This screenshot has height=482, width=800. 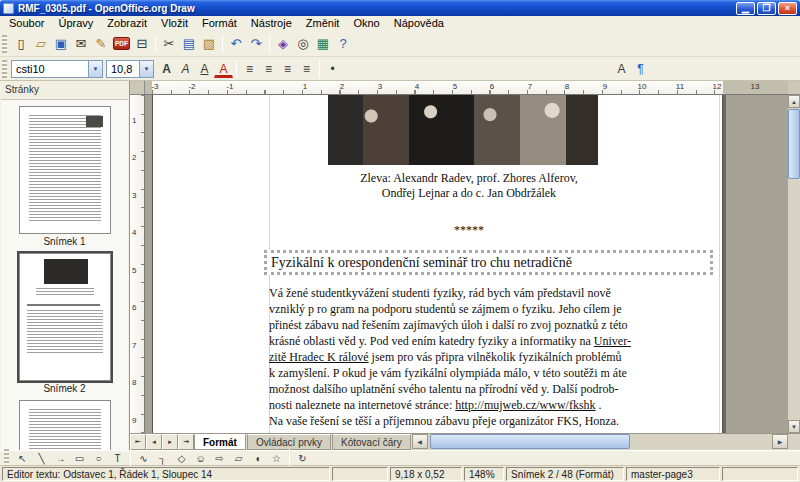 I want to click on paste-icon: ▧, so click(x=209, y=44).